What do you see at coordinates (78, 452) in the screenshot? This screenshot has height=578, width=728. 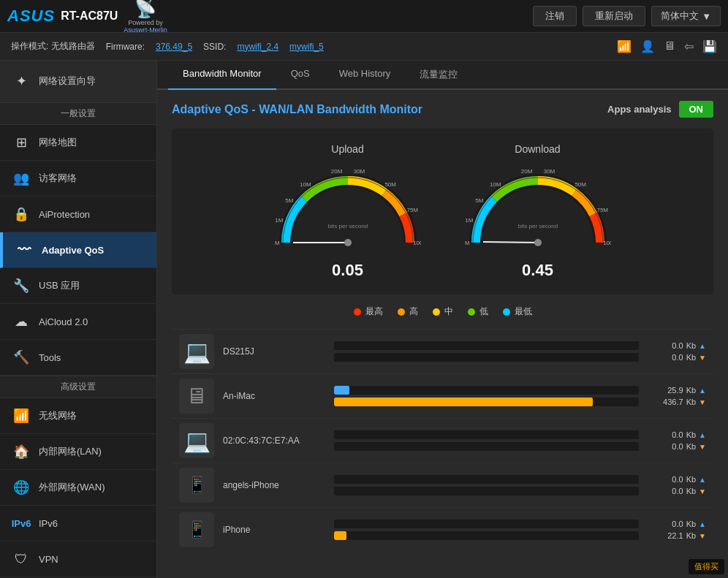 I see `sidebar-item-lan: 🏠 内部网络(LAN)` at bounding box center [78, 452].